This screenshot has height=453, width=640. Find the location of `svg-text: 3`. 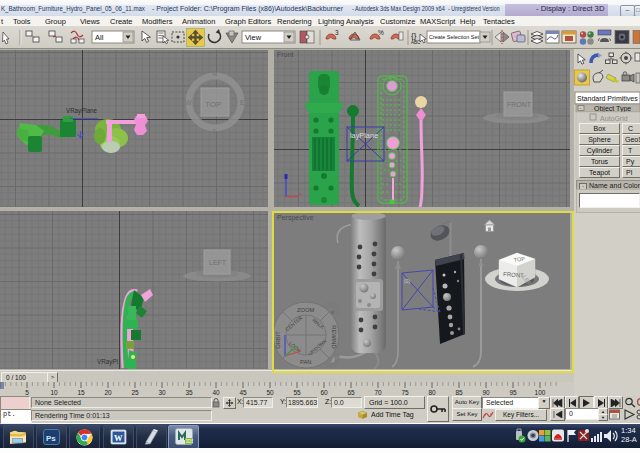

svg-text: 3 is located at coordinates (337, 32).